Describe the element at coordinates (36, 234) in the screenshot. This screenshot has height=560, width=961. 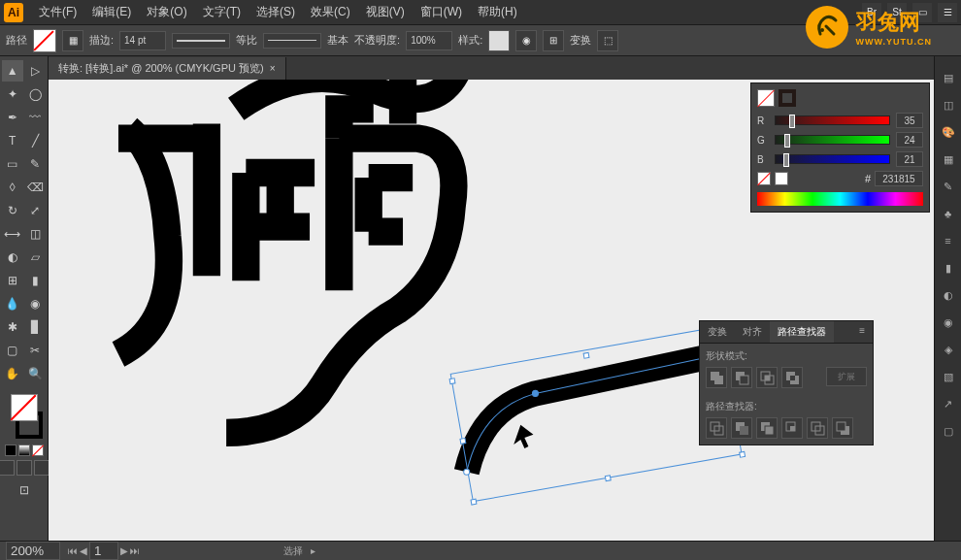
I see `free-transform-tool: ◫` at that location.